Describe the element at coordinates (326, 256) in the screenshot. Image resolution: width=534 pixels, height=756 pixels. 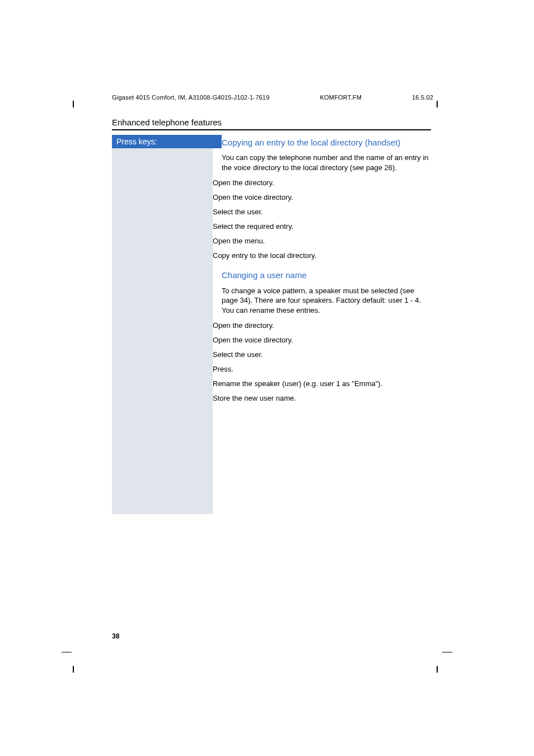
I see `copy-step: Copy EntryOK Copy entry to the local dir…` at that location.